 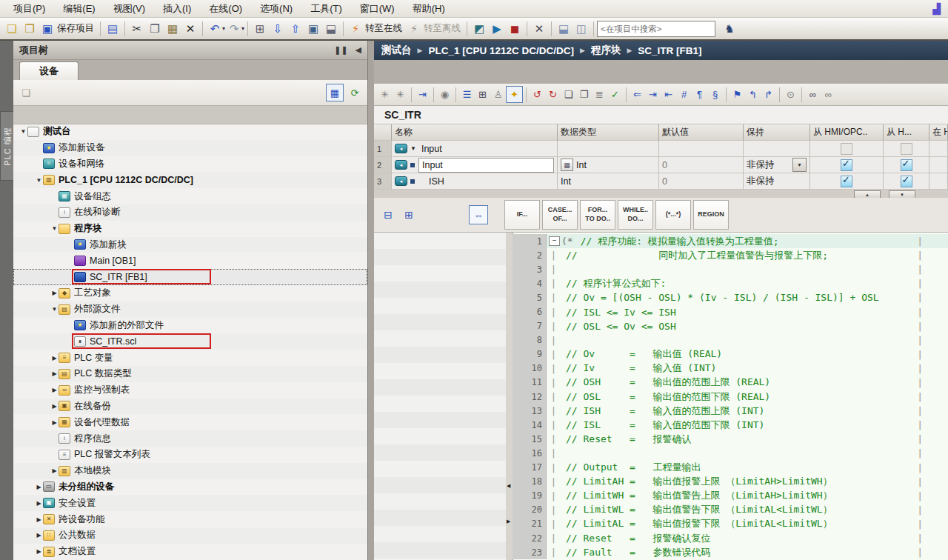 I want to click on tree-item-plc-folder: ▼▥PLC_1 [CPU 1212C DC/DC/DC], so click(x=190, y=180).